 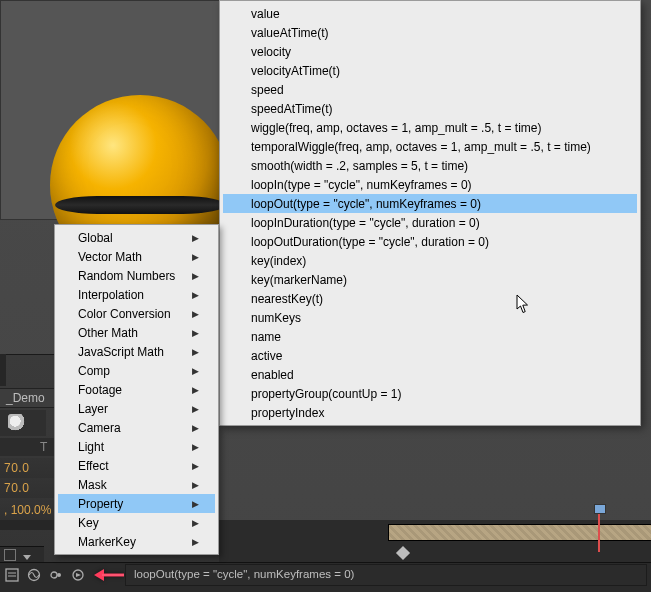 I want to click on menu-item-other-math: Other Math▶, so click(x=136, y=332).